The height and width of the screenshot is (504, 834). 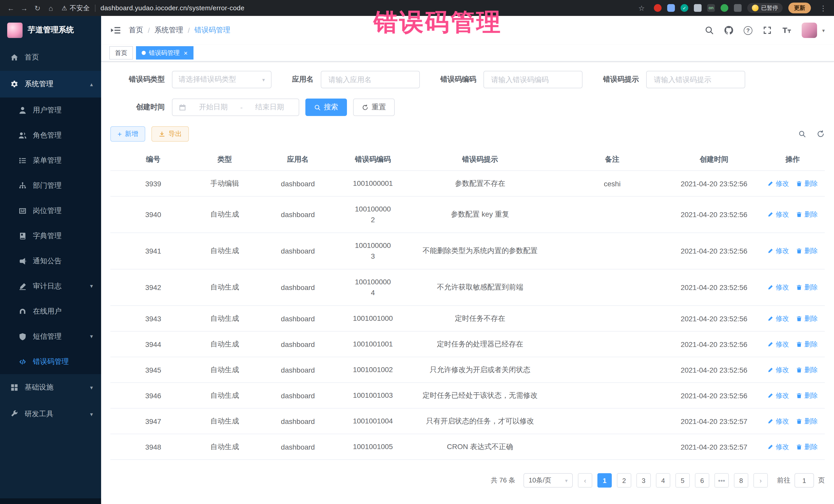 What do you see at coordinates (51, 211) in the screenshot?
I see `sidebar-item-post: 岗位管理` at bounding box center [51, 211].